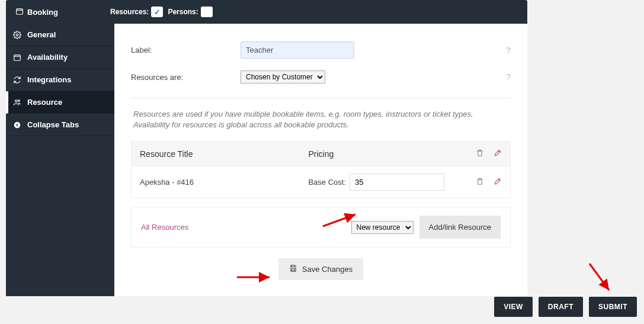 This screenshot has width=644, height=324. I want to click on save-label: Save Changes, so click(327, 269).